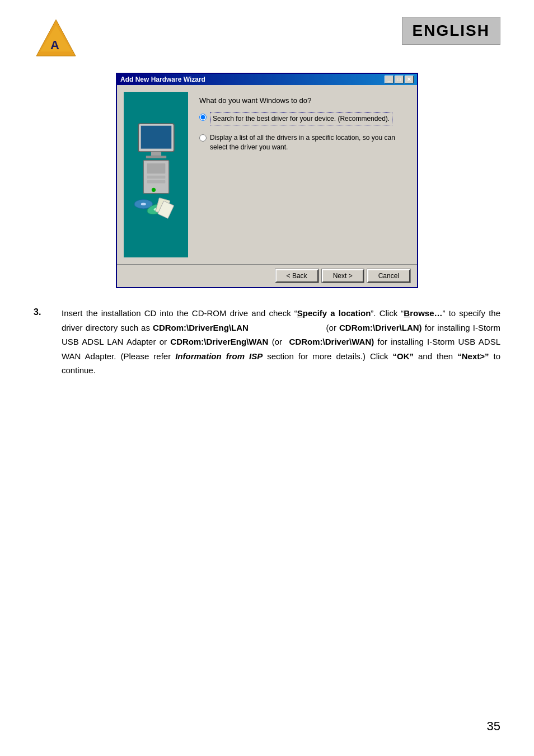  Describe the element at coordinates (56, 39) in the screenshot. I see `company-logo: A` at that location.